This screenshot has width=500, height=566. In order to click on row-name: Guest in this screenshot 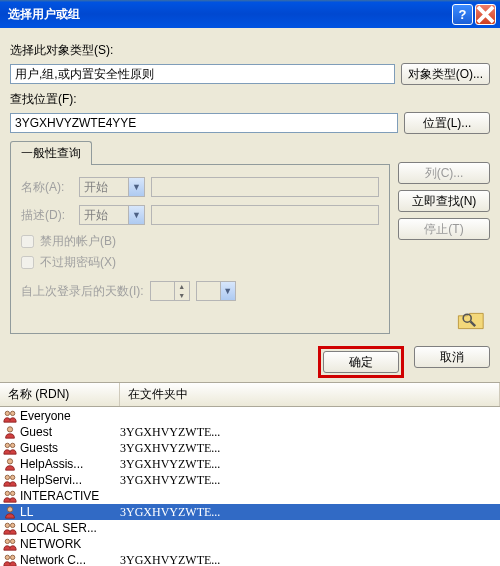, I will do `click(70, 432)`.